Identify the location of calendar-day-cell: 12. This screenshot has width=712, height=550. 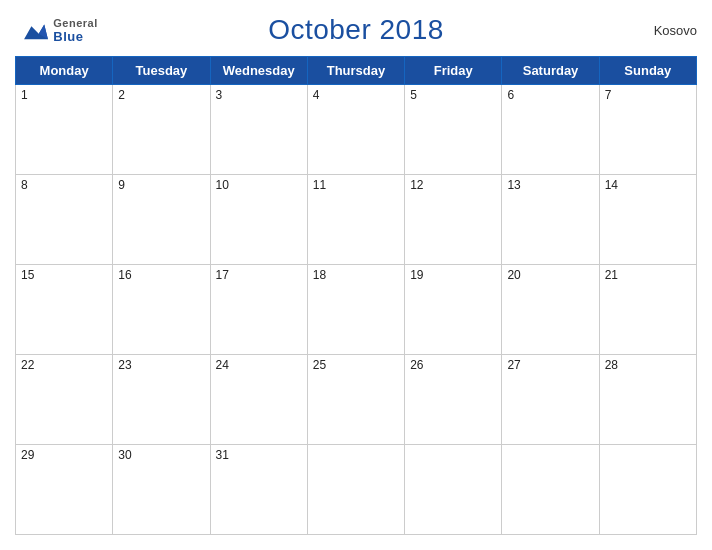
(454, 220).